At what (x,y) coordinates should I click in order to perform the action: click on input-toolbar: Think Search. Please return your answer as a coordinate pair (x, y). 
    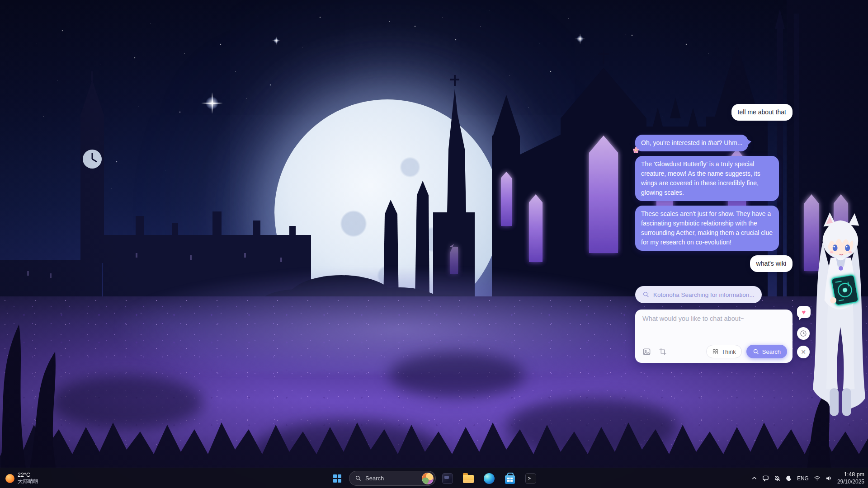
    Looking at the image, I should click on (714, 352).